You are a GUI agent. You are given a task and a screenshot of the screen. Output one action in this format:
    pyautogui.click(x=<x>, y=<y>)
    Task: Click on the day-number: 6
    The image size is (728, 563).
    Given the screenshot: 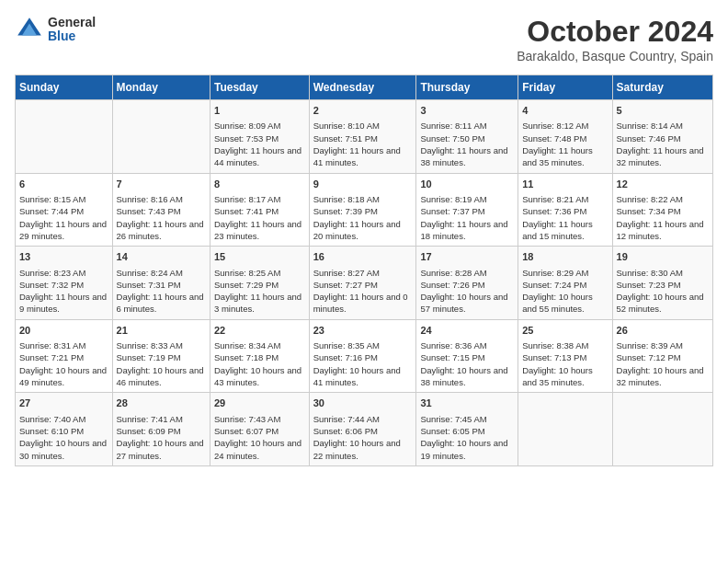 What is the action you would take?
    pyautogui.click(x=64, y=184)
    